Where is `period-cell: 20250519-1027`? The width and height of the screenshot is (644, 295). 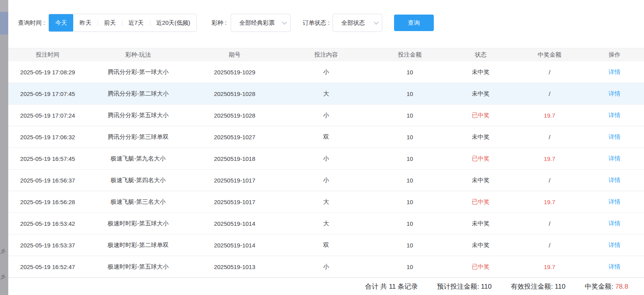 period-cell: 20250519-1027 is located at coordinates (235, 137).